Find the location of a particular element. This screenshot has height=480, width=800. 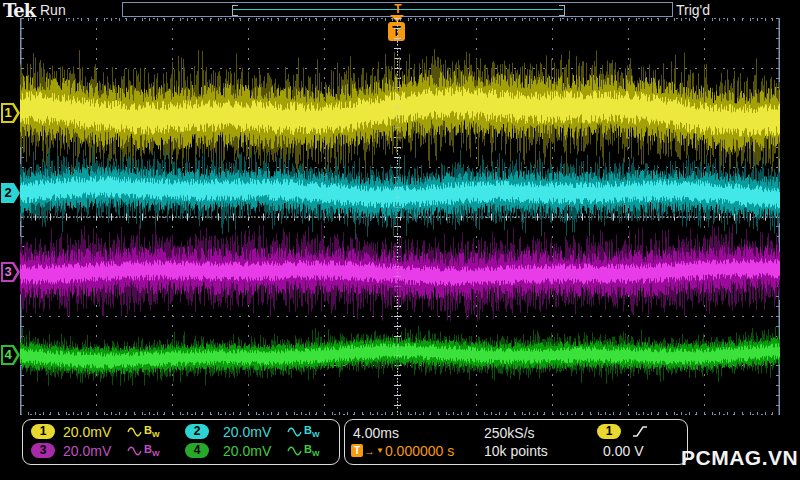

rising-edge-icon is located at coordinates (640, 432).